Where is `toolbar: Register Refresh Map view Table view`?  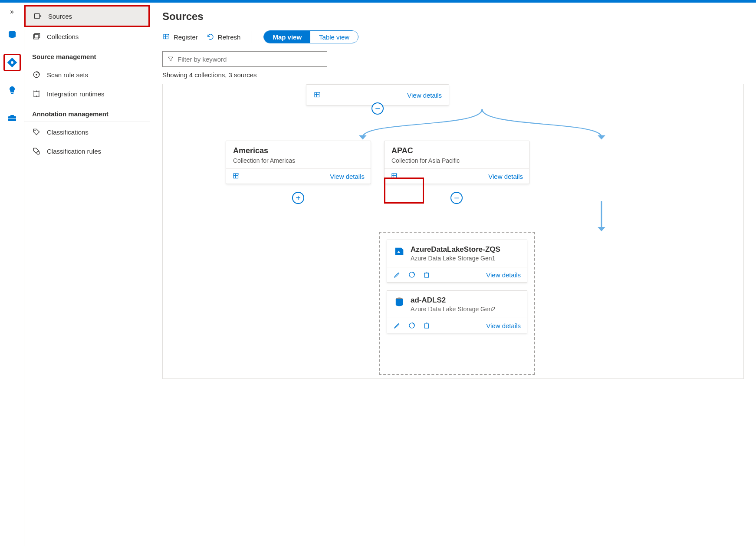
toolbar: Register Refresh Map view Table view is located at coordinates (453, 37).